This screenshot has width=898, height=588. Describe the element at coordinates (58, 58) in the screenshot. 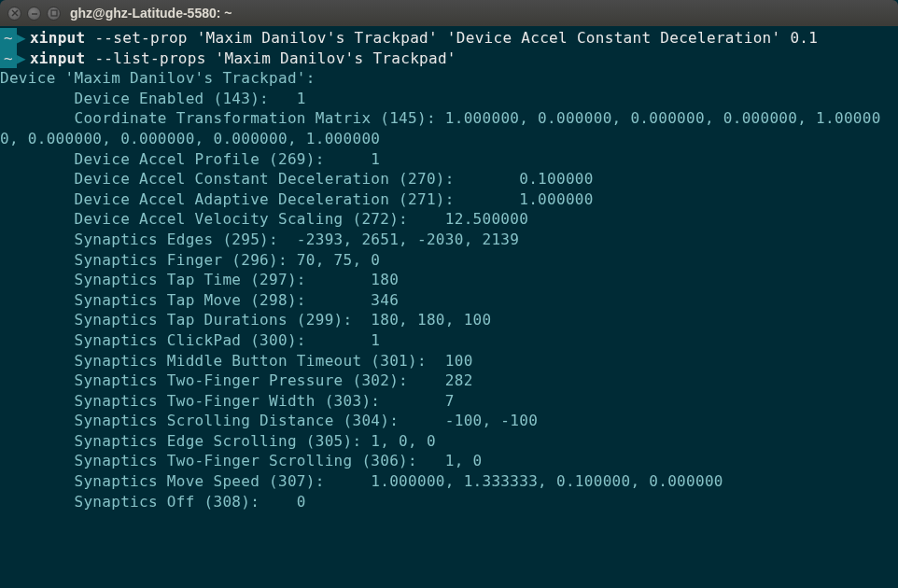

I see `command-2-name: xinput` at that location.